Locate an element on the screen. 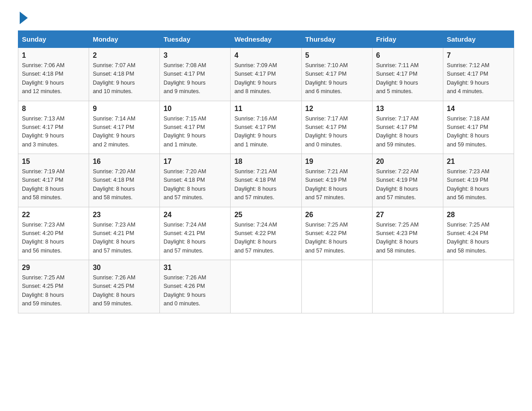 Image resolution: width=532 pixels, height=411 pixels. calendar-cell: 19 Sunrise: 7:21 AMSunset: 4:19 PMDaylig… is located at coordinates (337, 181).